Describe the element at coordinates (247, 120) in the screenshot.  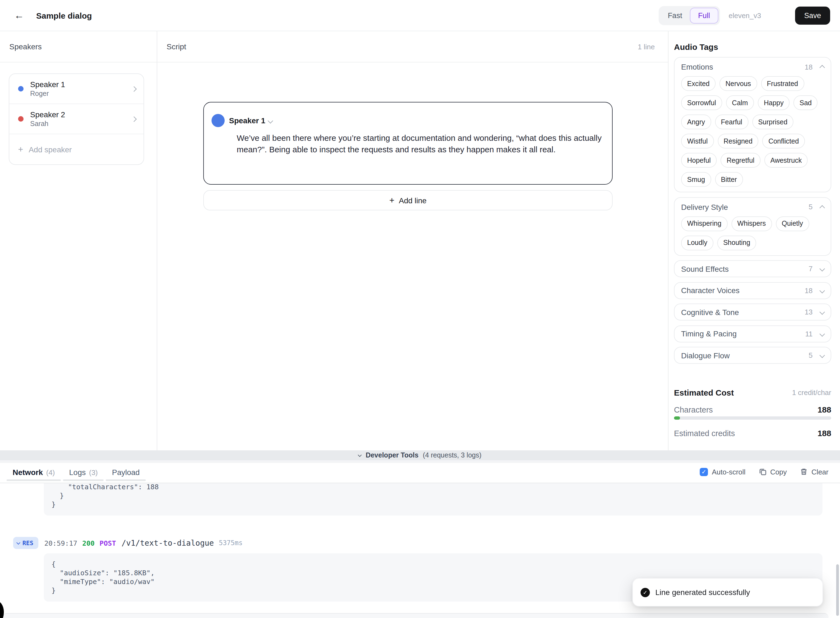
I see `line-speaker-name: Speaker 1` at that location.